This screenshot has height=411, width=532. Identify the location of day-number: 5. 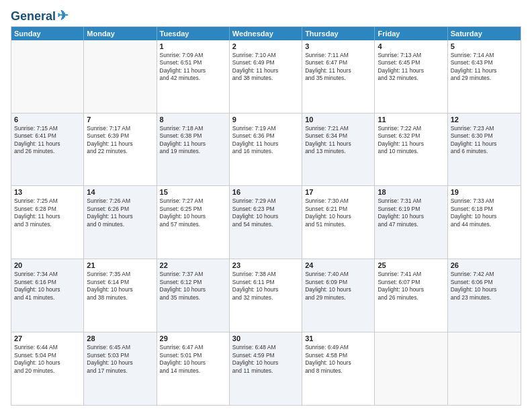
(484, 46).